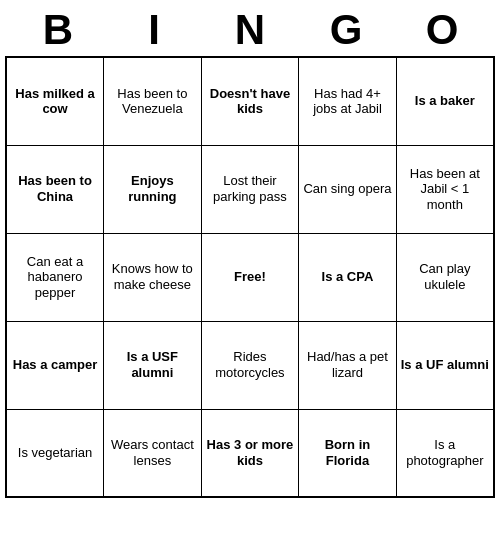 This screenshot has height=544, width=500. Describe the element at coordinates (445, 277) in the screenshot. I see `cell-r2-c4: Can play ukulele` at that location.